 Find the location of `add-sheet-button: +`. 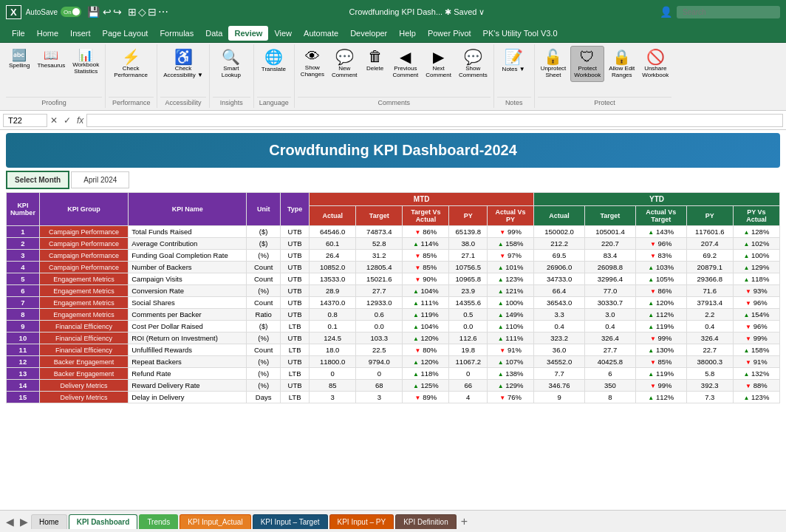

add-sheet-button: + is located at coordinates (464, 522).